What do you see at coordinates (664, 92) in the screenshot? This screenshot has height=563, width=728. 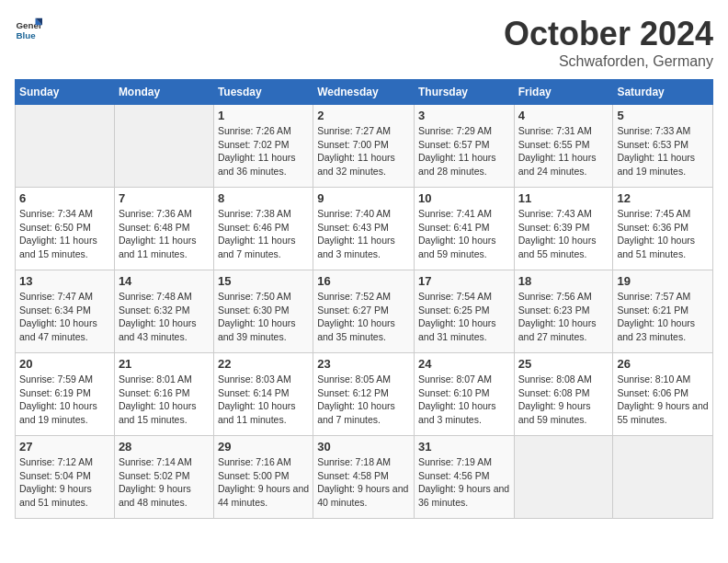 I see `column-header-saturday: Saturday` at bounding box center [664, 92].